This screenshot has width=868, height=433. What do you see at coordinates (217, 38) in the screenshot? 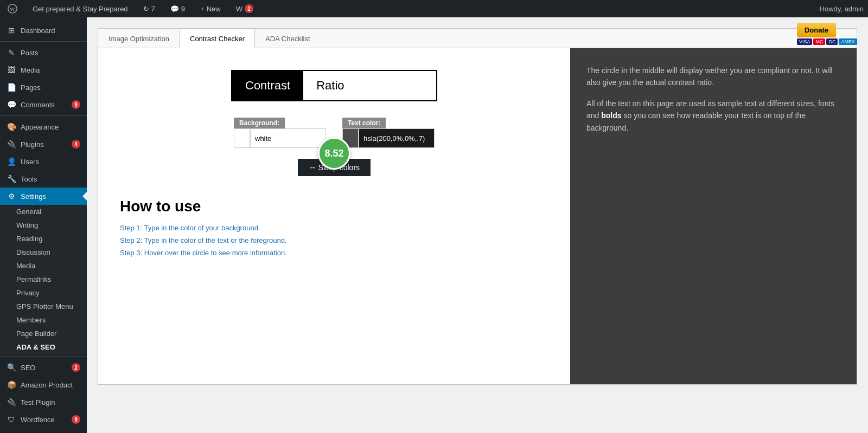
I see `tab-contrast-checker: Contrast Checker` at bounding box center [217, 38].